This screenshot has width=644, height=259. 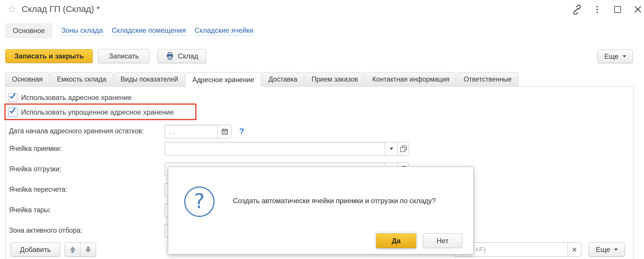 I want to click on favorite-star-icon: ☆, so click(x=12, y=9).